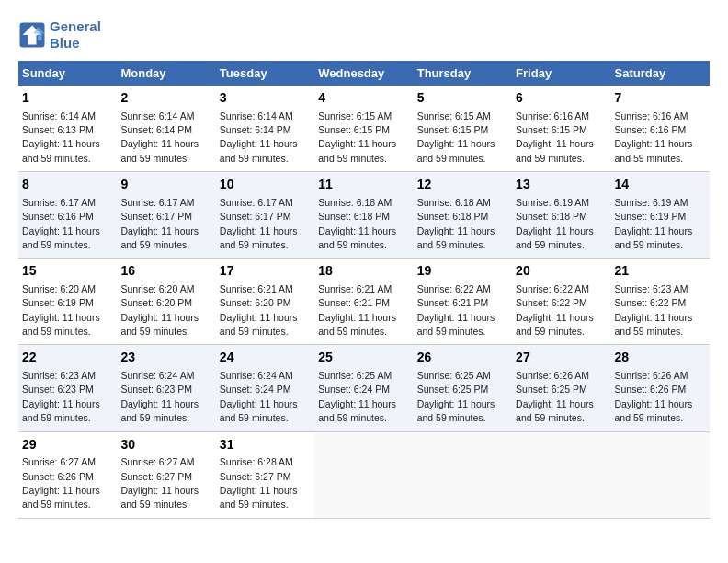  I want to click on calendar-cell: 25 Sunrise: 6:25 AMSunset: 6:24 PMDaylig…, so click(364, 388).